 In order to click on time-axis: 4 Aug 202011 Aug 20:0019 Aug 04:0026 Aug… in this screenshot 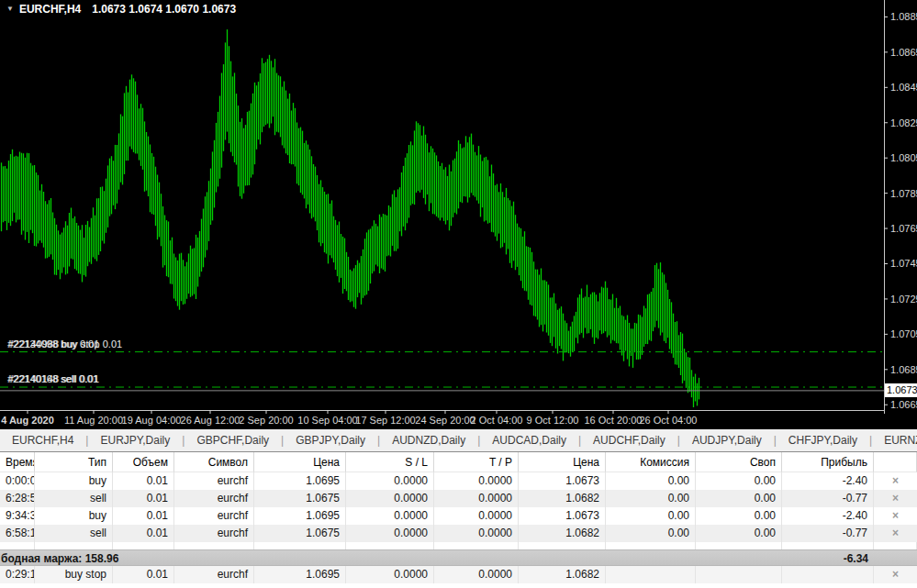, I will do `click(349, 418)`.